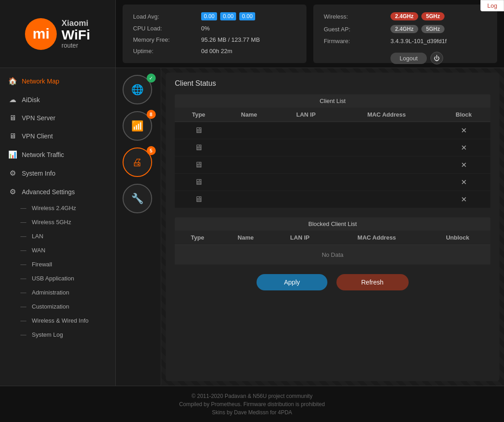 The width and height of the screenshot is (504, 422). What do you see at coordinates (439, 29) in the screenshot?
I see `guest-ap-badges: 2.4GHz 5GHz` at bounding box center [439, 29].